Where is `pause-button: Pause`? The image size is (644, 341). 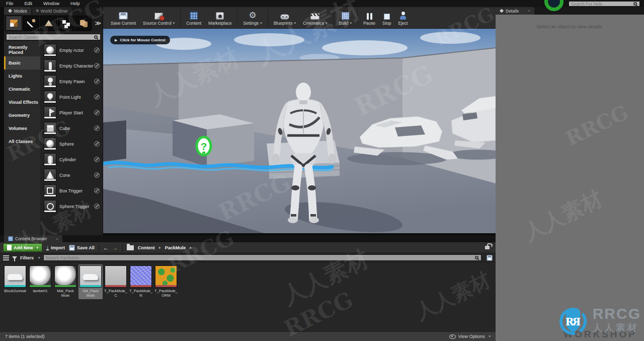
pause-button: Pause is located at coordinates (369, 18).